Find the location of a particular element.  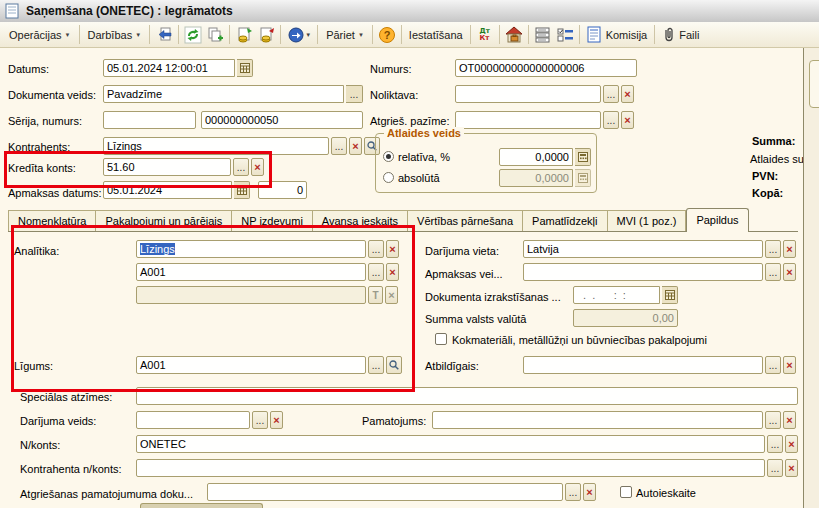

dok-izrakstisanas-input: . . : : is located at coordinates (616, 295).